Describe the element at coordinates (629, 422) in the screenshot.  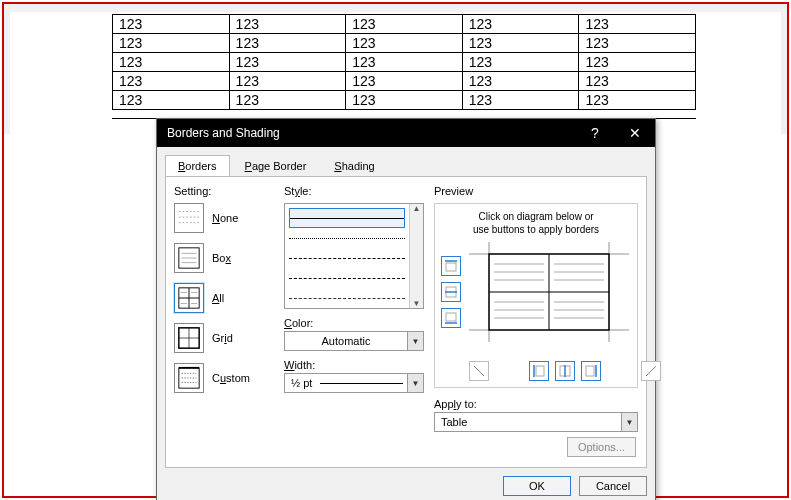
I see `apply-to-dropdown-arrow: ▼` at that location.